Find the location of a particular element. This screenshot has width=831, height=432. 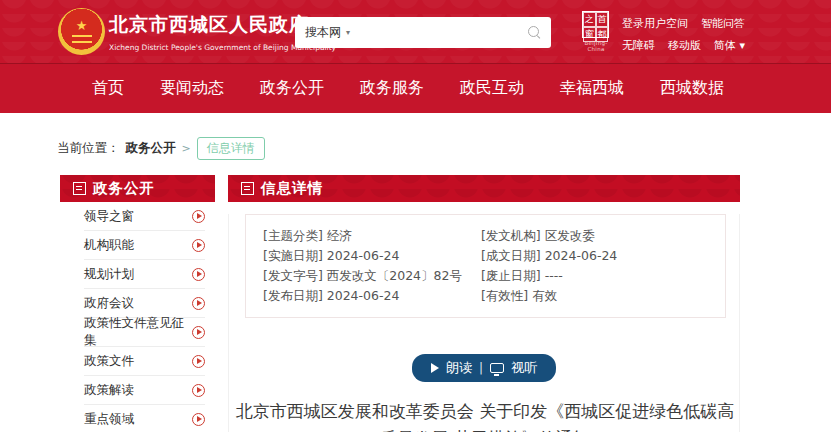

document-metadata: [主题分类]经济 [实施日期]2024-06-24 [发文字号]西发改文〔202… is located at coordinates (486, 266).